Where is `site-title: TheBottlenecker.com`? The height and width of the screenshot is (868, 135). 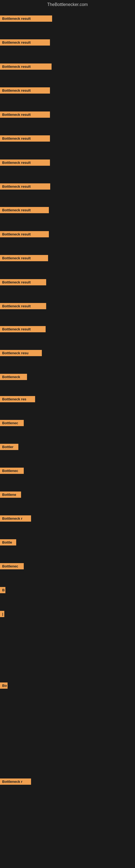 site-title: TheBottlenecker.com is located at coordinates (68, 4).